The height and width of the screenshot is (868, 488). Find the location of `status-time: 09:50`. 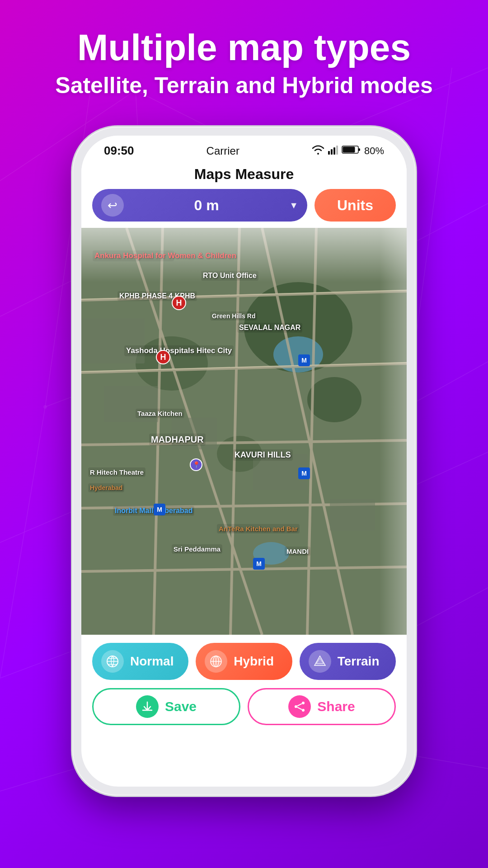

status-time: 09:50 is located at coordinates (119, 151).